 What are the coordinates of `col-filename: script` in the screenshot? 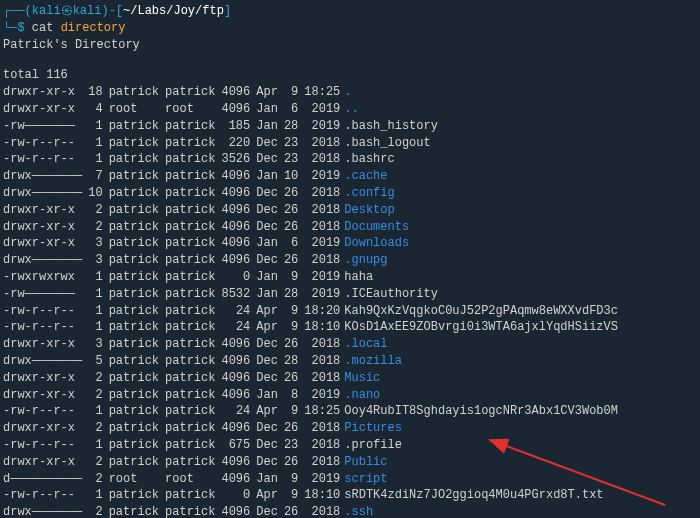 It's located at (484, 480).